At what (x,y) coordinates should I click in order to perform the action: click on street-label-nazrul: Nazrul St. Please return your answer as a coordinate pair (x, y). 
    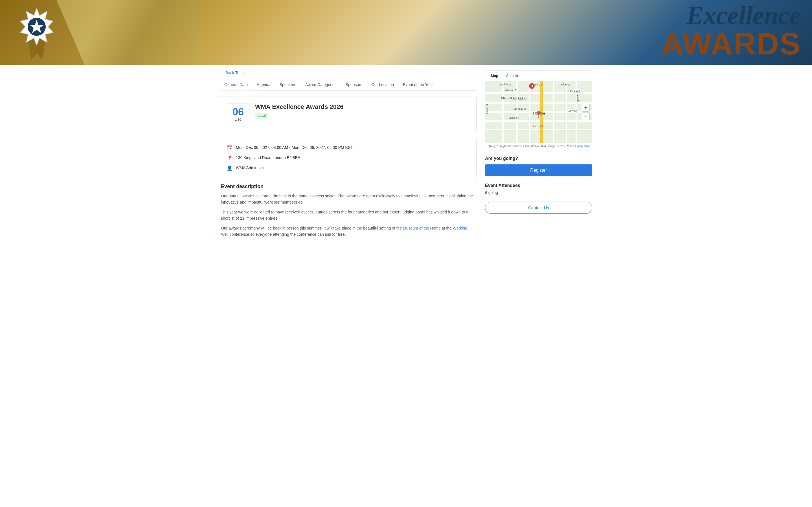
    Looking at the image, I should click on (539, 126).